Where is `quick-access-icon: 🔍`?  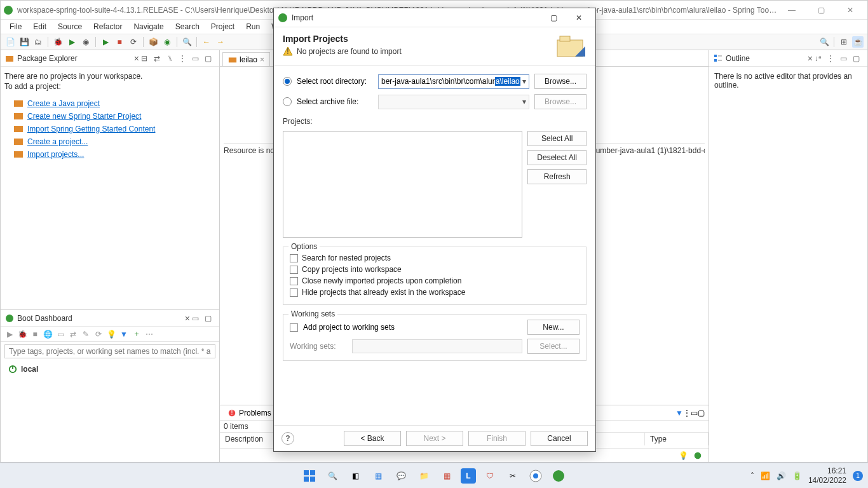
quick-access-icon: 🔍 is located at coordinates (824, 42).